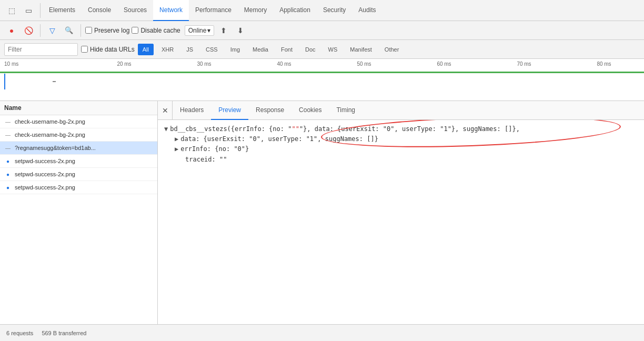 The width and height of the screenshot is (644, 341). What do you see at coordinates (235, 49) in the screenshot?
I see `filter-img: Img` at bounding box center [235, 49].